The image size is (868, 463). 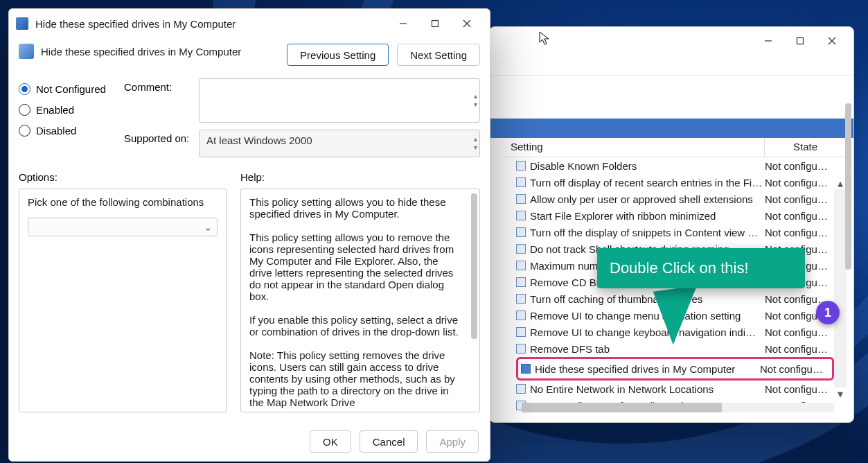 What do you see at coordinates (249, 24) in the screenshot?
I see `dialog-titlebar: Hide these specified drives in My Comput…` at bounding box center [249, 24].